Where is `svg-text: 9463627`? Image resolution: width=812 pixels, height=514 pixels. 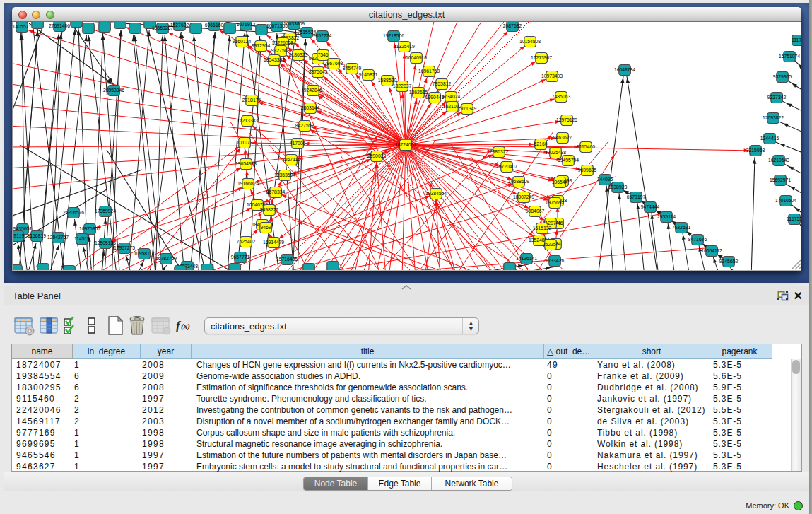 svg-text: 9463627 is located at coordinates (563, 137).